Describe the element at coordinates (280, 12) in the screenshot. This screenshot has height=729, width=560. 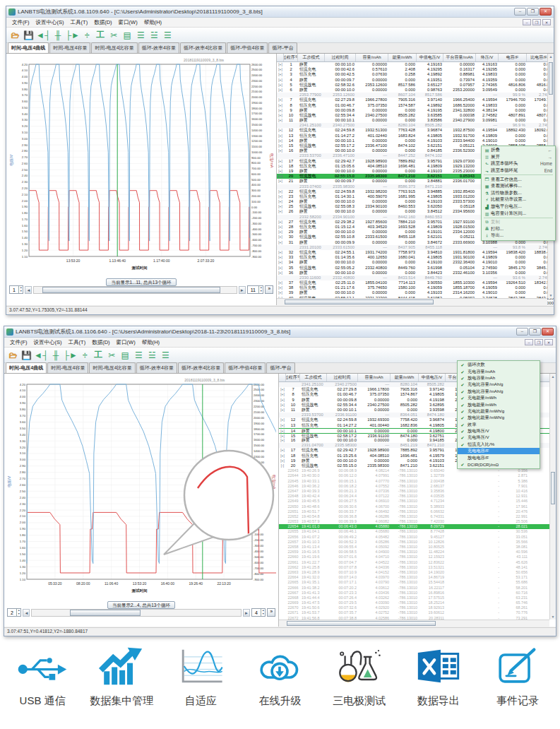
I see `titlebar-1: LANBTS电池测试系统1.08.1109.640 - [C:\Users\Ad…` at that location.